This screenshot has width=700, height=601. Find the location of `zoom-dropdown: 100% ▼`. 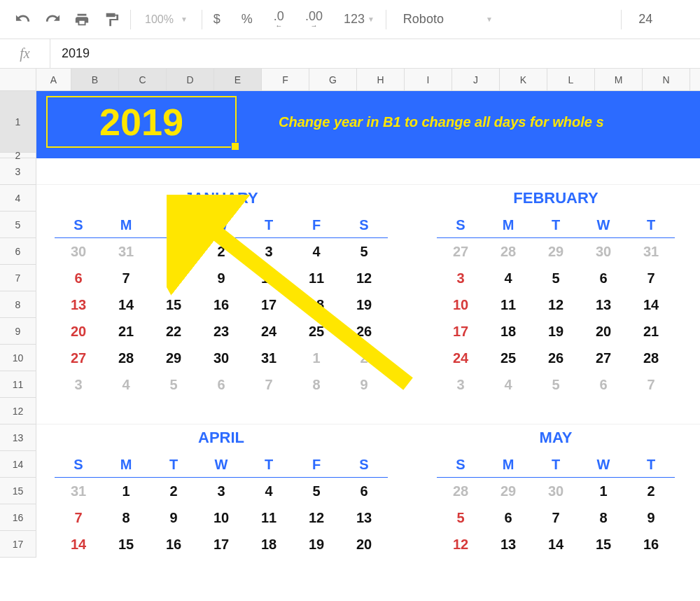

zoom-dropdown: 100% ▼ is located at coordinates (167, 20).